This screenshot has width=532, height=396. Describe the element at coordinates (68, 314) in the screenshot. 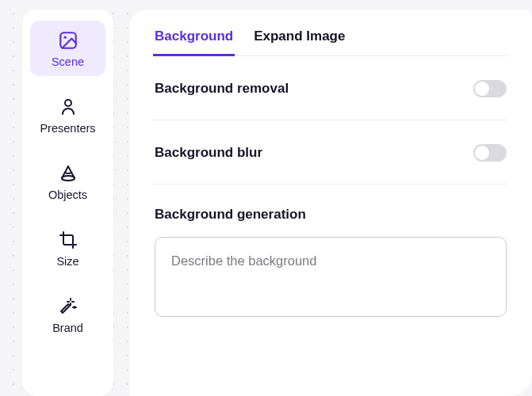

I see `sidebar-item-brand: Brand` at that location.